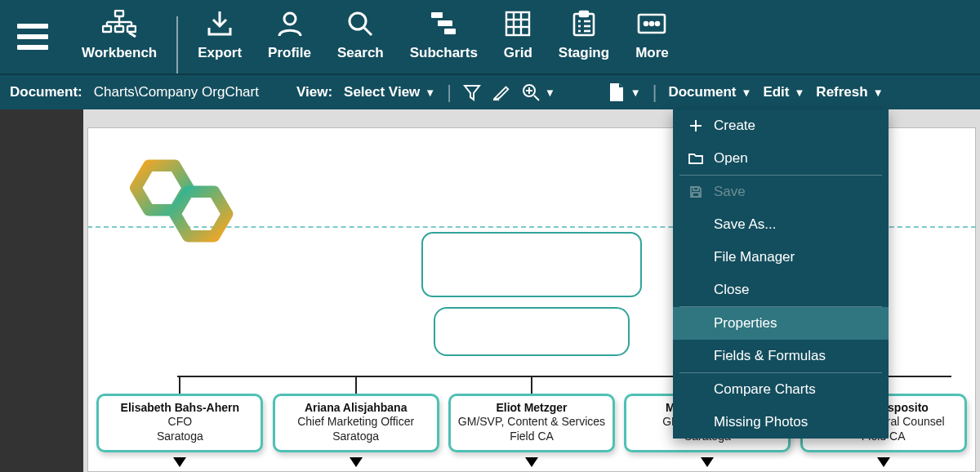  I want to click on menu-save: Save, so click(781, 192).